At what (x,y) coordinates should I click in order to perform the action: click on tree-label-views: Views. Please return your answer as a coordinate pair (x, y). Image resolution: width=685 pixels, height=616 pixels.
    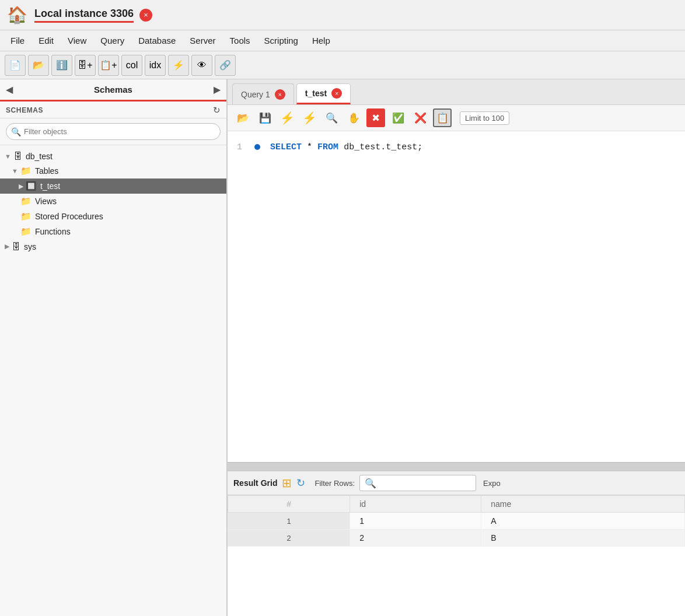
    Looking at the image, I should click on (46, 201).